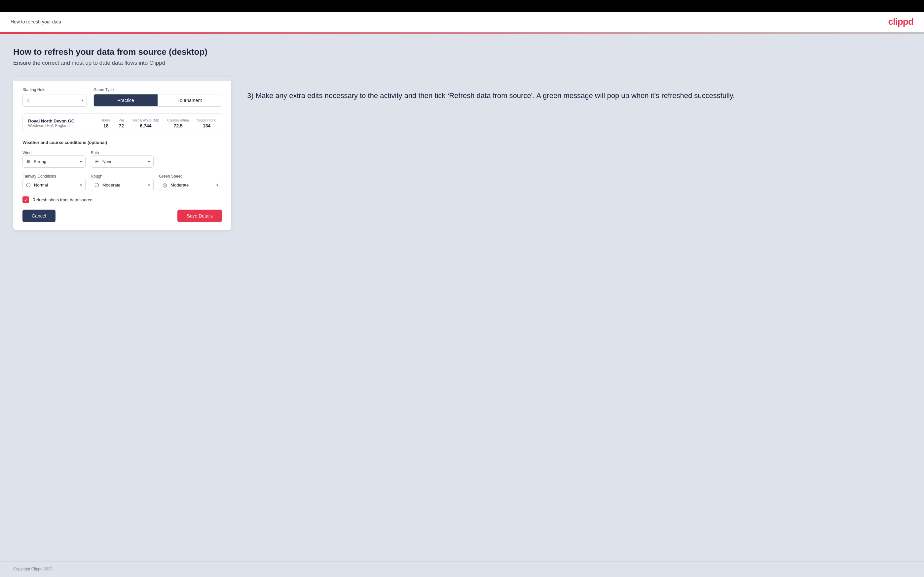 Image resolution: width=924 pixels, height=577 pixels. What do you see at coordinates (61, 121) in the screenshot?
I see `course-name: Royal North Devon GC,` at bounding box center [61, 121].